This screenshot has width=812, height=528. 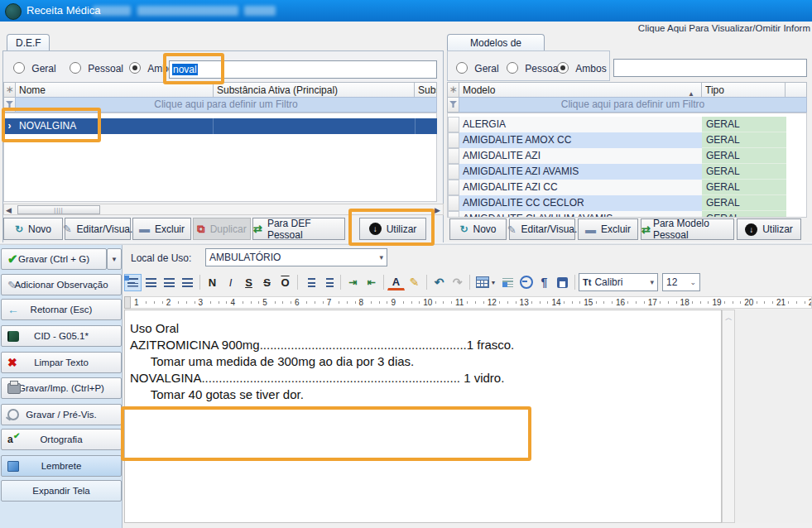 What do you see at coordinates (426, 126) in the screenshot?
I see `def-row-novalgina-subs` at bounding box center [426, 126].